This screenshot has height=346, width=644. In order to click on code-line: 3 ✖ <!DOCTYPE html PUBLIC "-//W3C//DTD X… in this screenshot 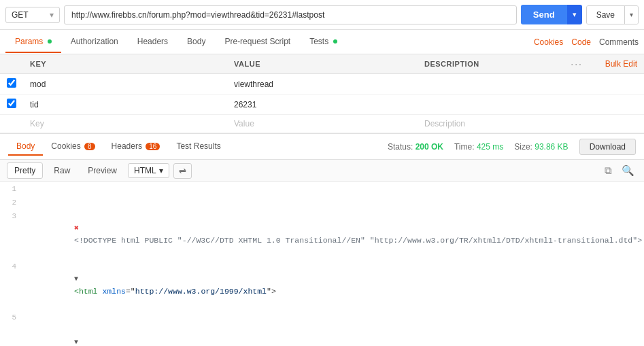, I will do `click(322, 235)`.